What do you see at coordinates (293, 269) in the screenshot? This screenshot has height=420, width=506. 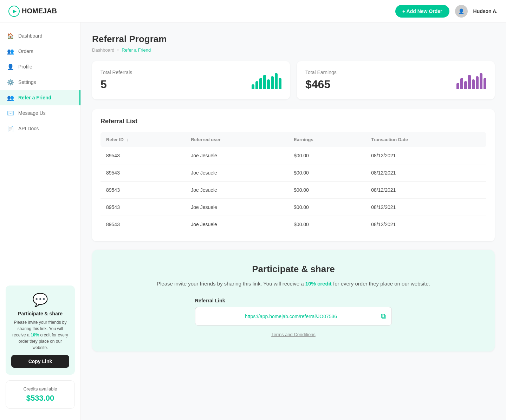 I see `participate-title: Participate & share` at bounding box center [293, 269].